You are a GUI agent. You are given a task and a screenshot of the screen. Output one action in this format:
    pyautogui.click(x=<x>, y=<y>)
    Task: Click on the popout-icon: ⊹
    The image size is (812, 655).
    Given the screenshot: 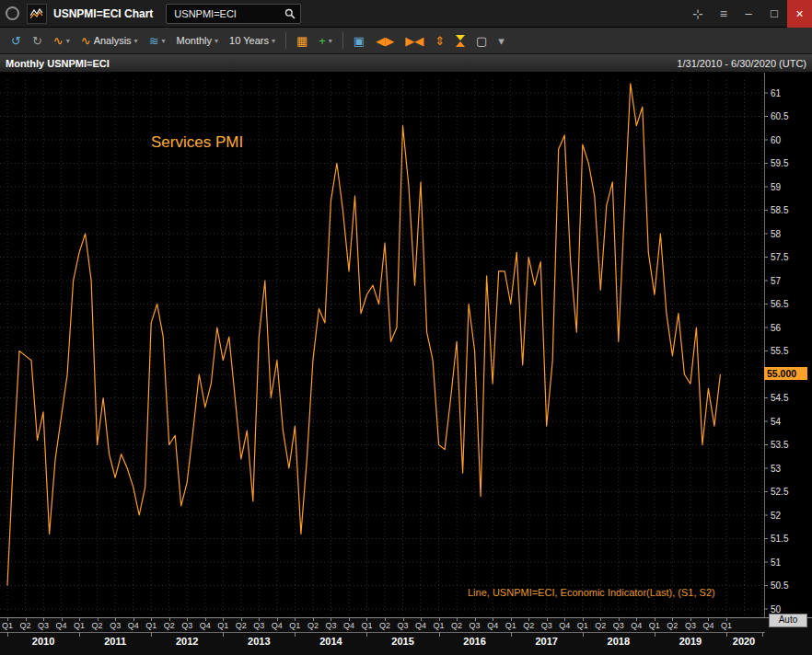 What is the action you would take?
    pyautogui.click(x=698, y=14)
    